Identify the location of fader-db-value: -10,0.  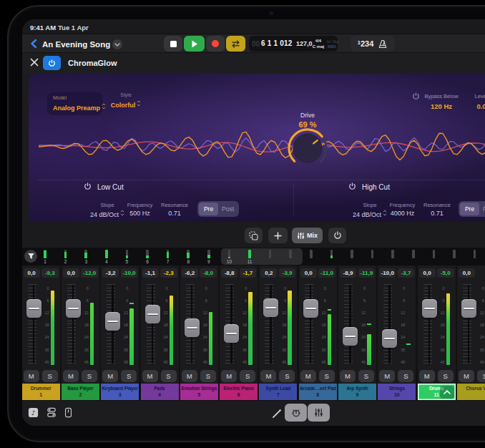
(388, 273).